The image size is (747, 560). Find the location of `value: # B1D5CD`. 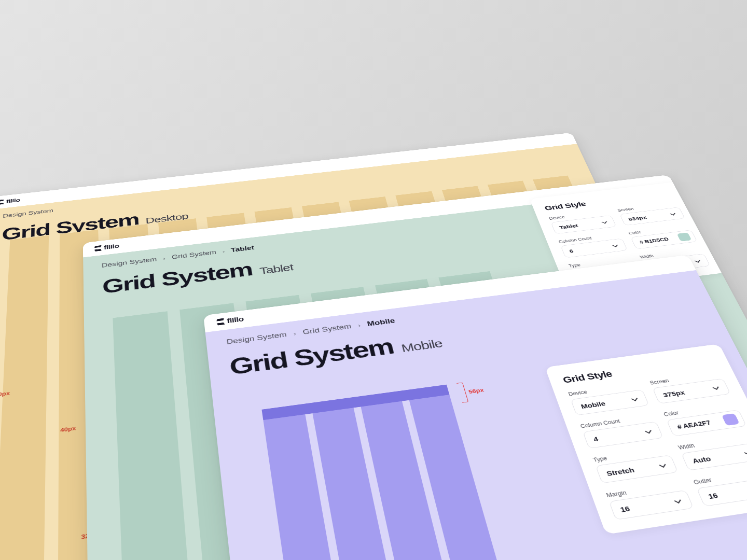

value: # B1D5CD is located at coordinates (654, 241).